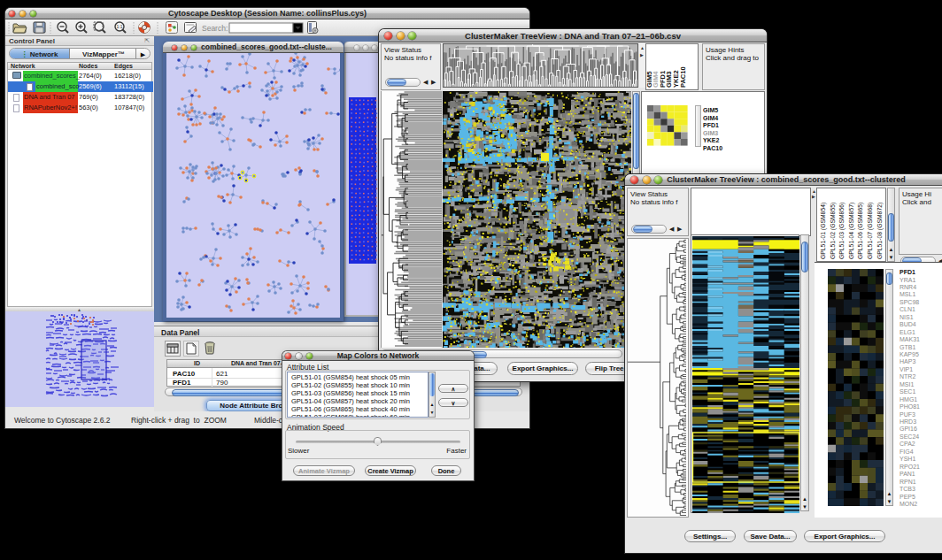 The height and width of the screenshot is (560, 942). Describe the element at coordinates (861, 231) in the screenshot. I see `svg-text: GPL51-06 (GSM865)` at that location.